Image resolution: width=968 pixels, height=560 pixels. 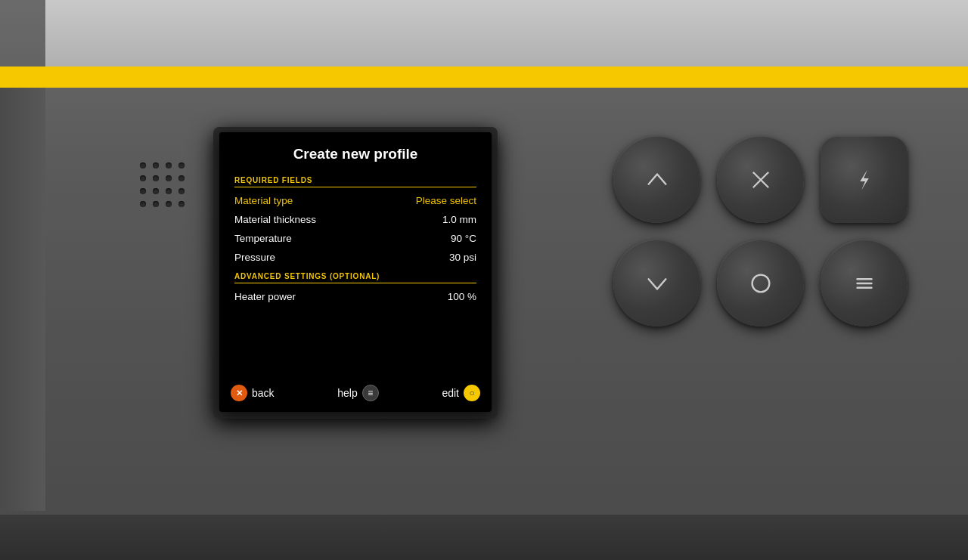 I want to click on help-icon: ≡, so click(x=371, y=393).